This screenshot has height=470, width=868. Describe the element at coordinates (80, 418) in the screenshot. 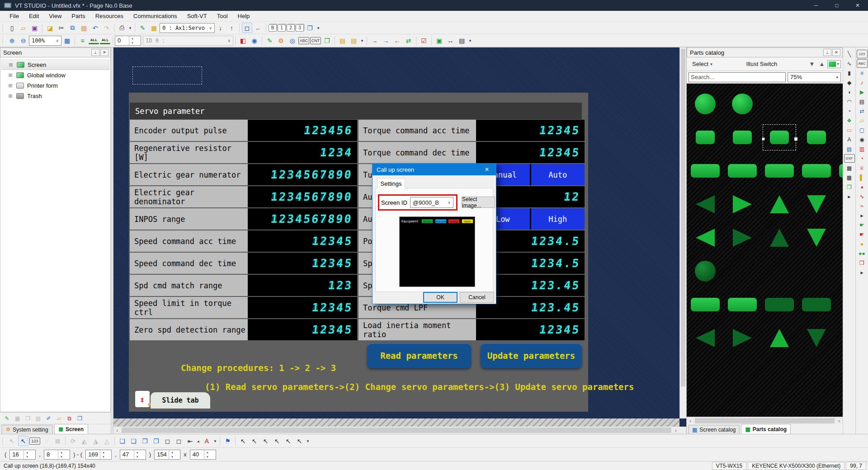

I see `page-tool-icon: ❐` at that location.